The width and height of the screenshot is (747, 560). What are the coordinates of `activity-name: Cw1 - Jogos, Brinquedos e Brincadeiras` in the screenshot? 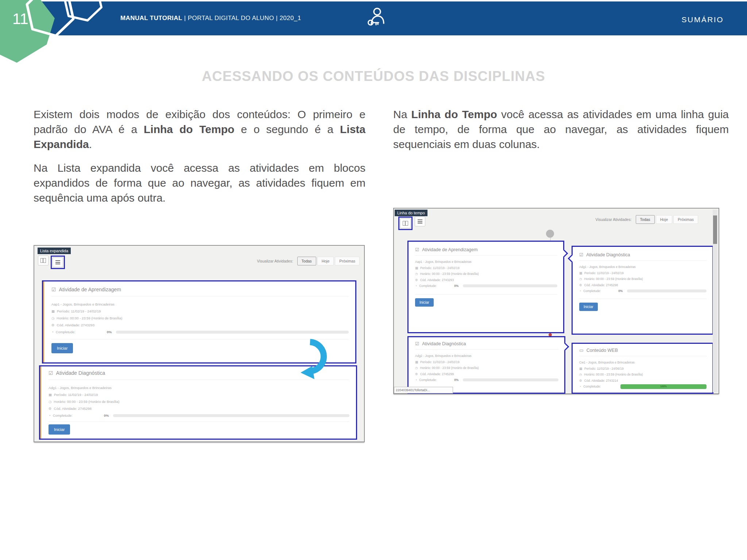 It's located at (643, 362).